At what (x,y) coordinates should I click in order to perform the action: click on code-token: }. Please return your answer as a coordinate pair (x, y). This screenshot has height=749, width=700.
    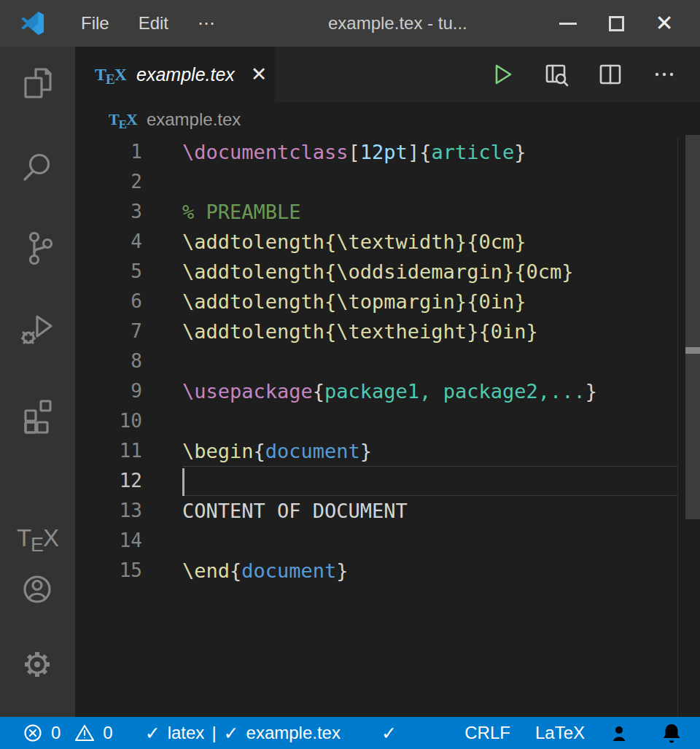
    Looking at the image, I should click on (342, 570).